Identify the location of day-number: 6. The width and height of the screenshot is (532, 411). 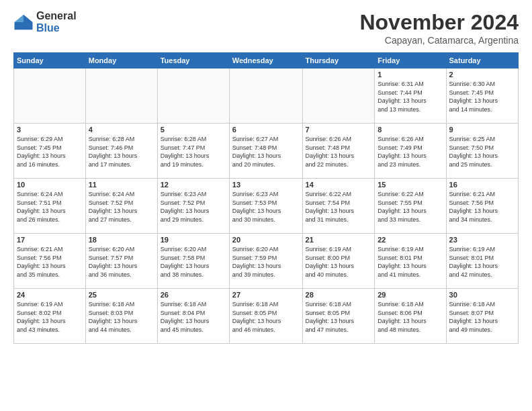
(266, 130).